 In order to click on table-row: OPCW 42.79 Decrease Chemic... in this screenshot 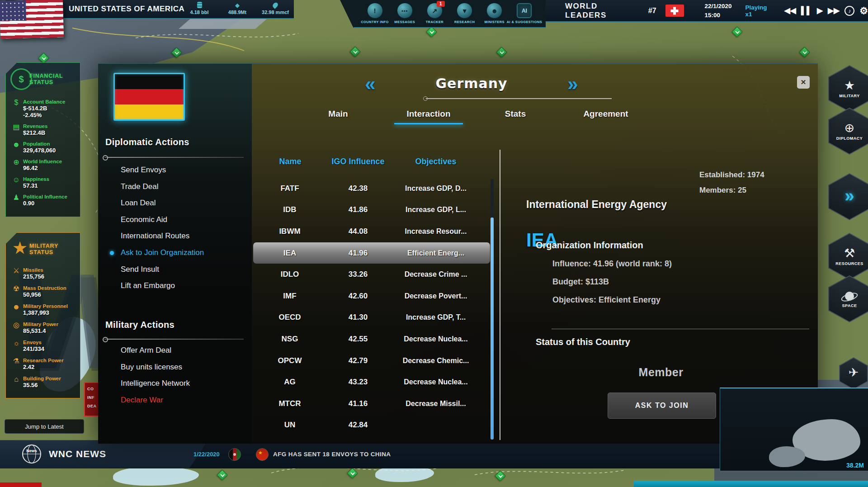, I will do `click(372, 361)`.